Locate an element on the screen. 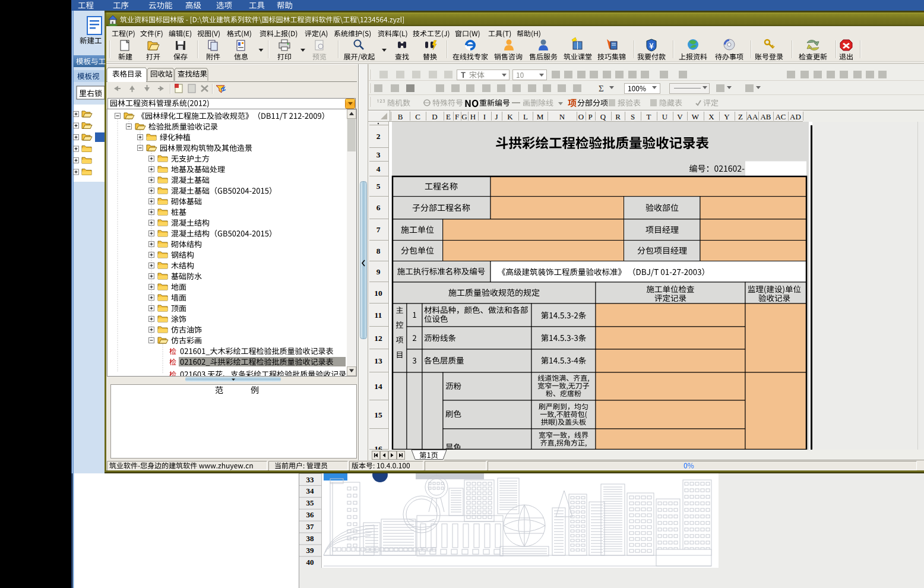 This screenshot has height=588, width=924. svg-text: O is located at coordinates (581, 116).